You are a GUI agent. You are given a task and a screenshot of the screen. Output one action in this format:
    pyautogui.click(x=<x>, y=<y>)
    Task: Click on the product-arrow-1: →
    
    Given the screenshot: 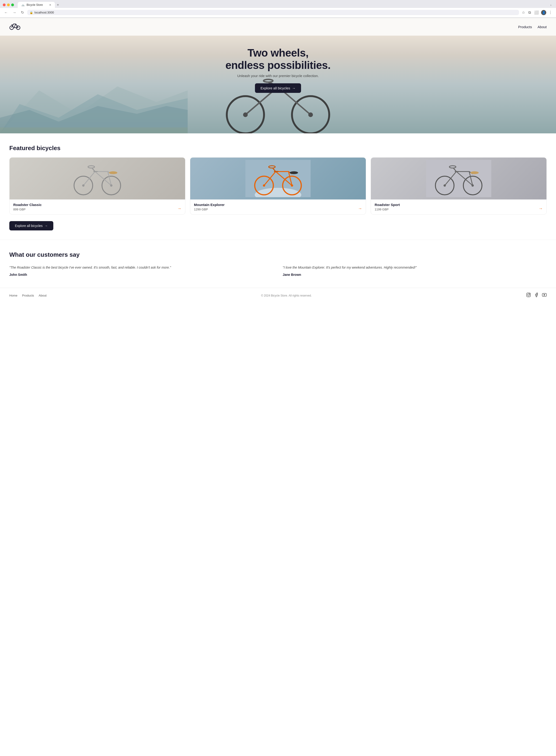 What is the action you would take?
    pyautogui.click(x=360, y=209)
    